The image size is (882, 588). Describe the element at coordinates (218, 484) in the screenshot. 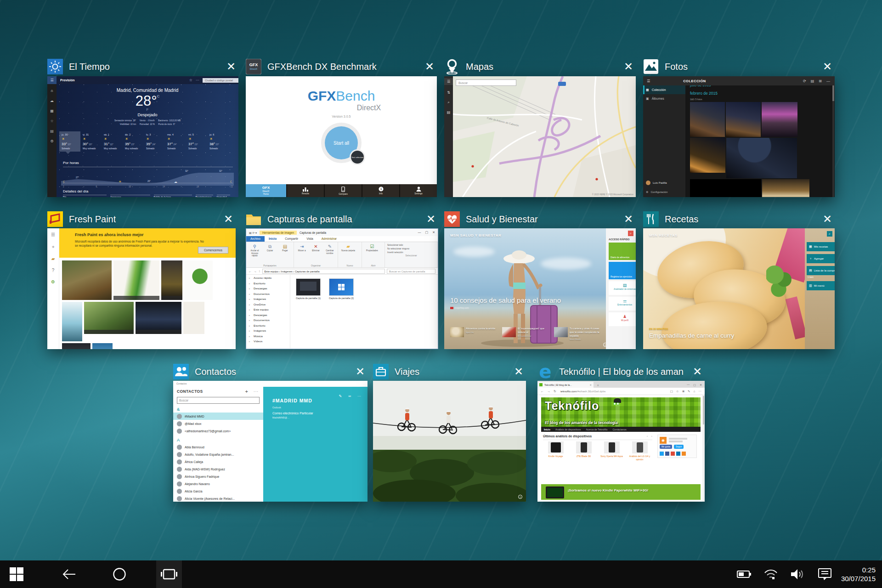

I see `contact-row: Alejandro Navarro` at that location.